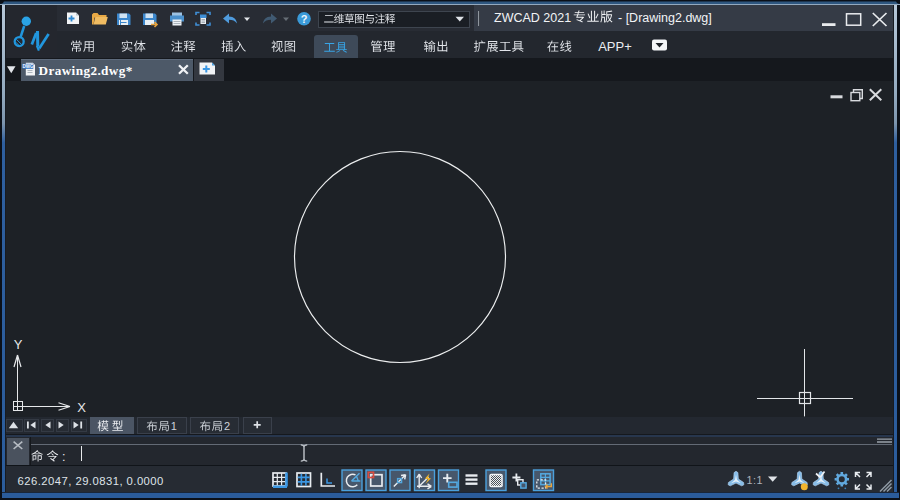 The height and width of the screenshot is (500, 900). What do you see at coordinates (91, 481) in the screenshot?
I see `svg-text: 626.2047, 29.0831, 0.0000` at bounding box center [91, 481].